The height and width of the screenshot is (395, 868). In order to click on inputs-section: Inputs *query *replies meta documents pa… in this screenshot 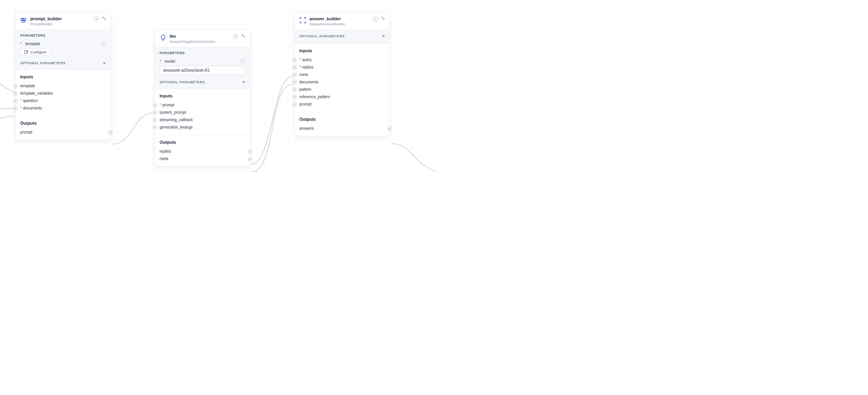, I will do `click(342, 78)`.